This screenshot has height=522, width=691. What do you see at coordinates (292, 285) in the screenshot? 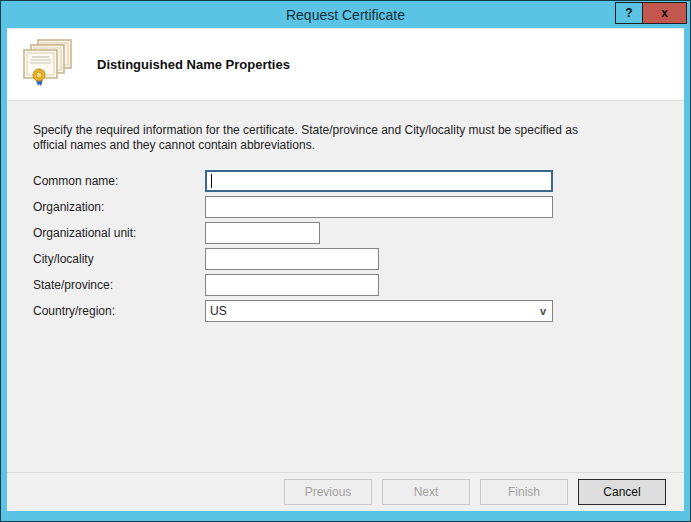
I see `state-province-input` at bounding box center [292, 285].